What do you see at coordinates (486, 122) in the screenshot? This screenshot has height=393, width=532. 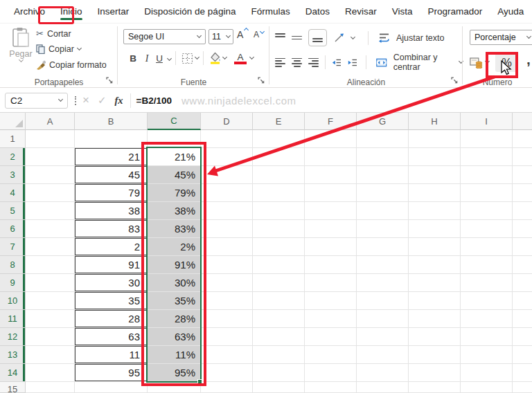 I see `col-header-i: I` at bounding box center [486, 122].